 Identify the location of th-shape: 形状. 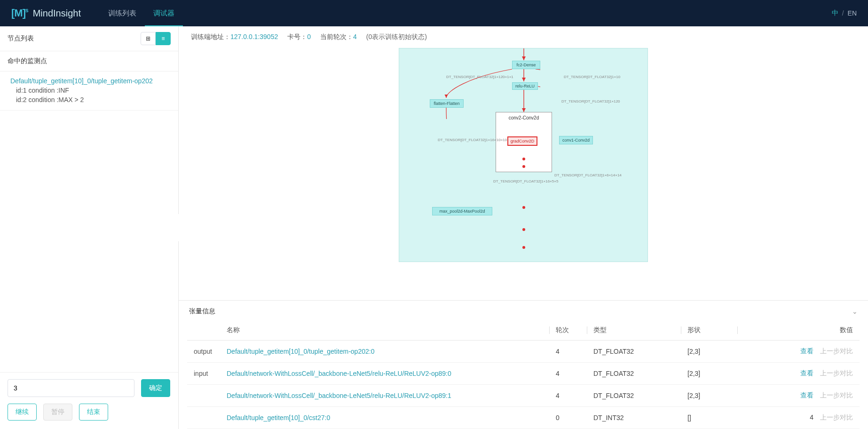
(709, 330).